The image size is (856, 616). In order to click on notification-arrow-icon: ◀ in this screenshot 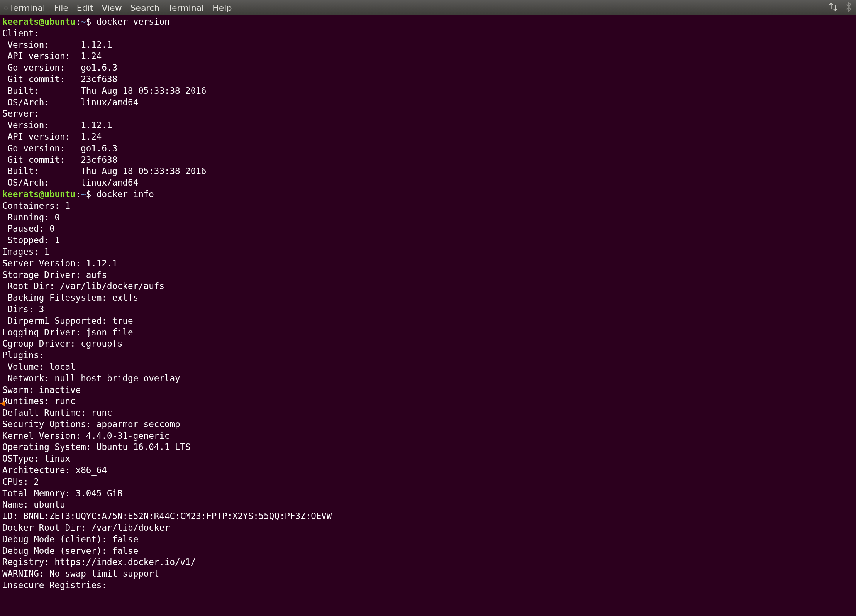, I will do `click(2, 403)`.